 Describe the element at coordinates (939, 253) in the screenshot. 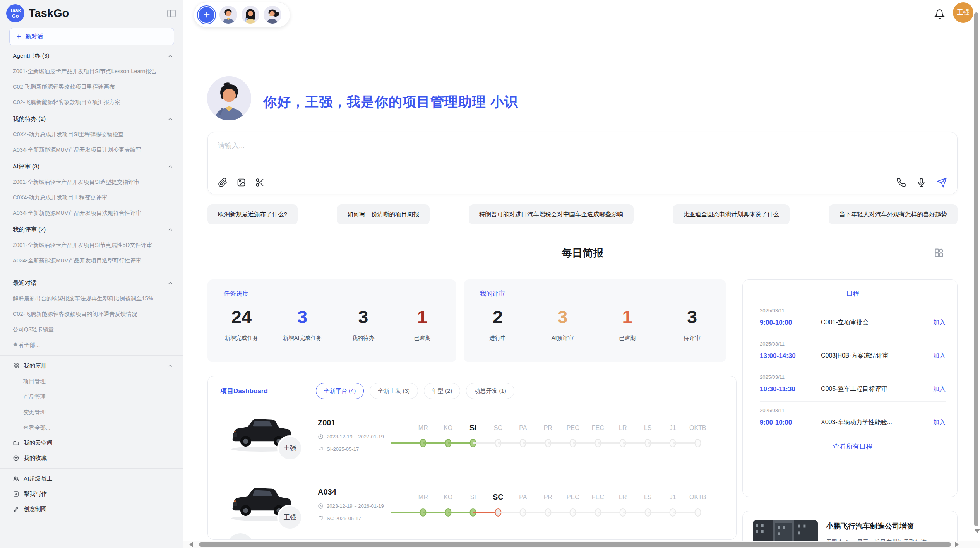

I see `layout-grid-icon` at that location.